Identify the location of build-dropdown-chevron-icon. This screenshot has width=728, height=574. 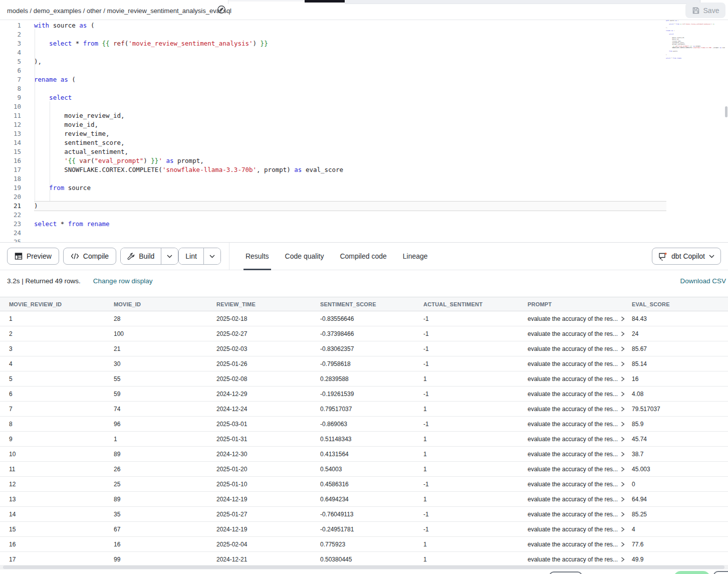
(169, 256).